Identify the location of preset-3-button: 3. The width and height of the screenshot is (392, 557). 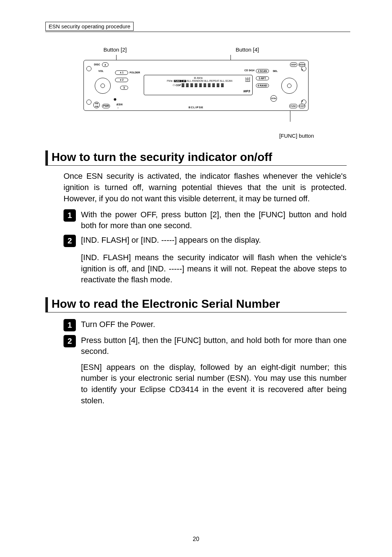
(124, 88).